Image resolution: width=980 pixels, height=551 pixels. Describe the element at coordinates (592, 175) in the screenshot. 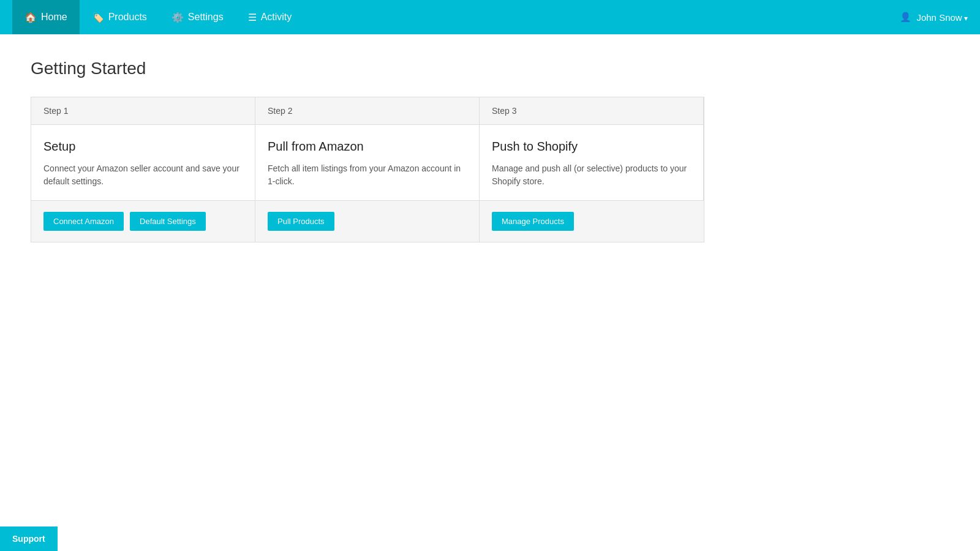

I see `step3-description: Manage and push all (or selective) produ…` at that location.